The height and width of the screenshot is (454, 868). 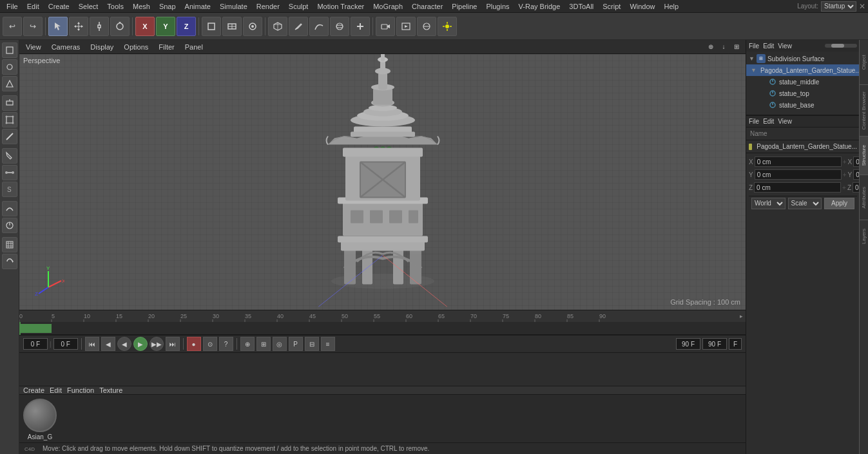 What do you see at coordinates (233, 6) in the screenshot?
I see `menu-simulate: Simulate` at bounding box center [233, 6].